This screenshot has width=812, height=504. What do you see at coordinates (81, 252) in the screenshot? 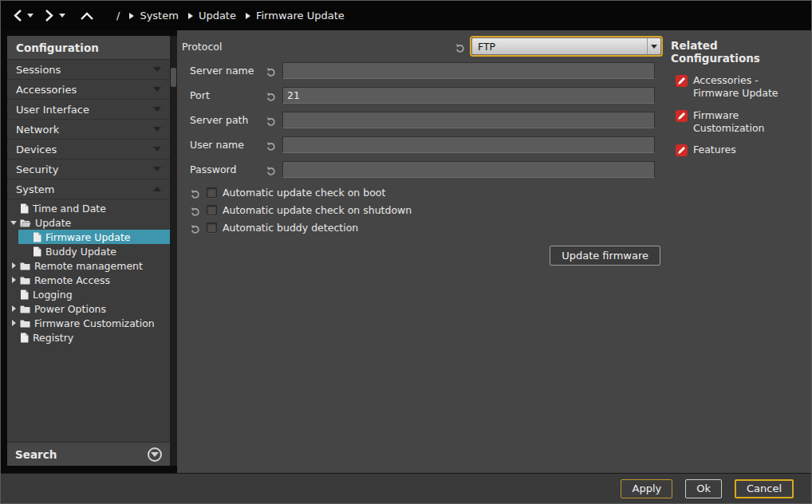
I see `tree-item-label: Buddy Update` at bounding box center [81, 252].